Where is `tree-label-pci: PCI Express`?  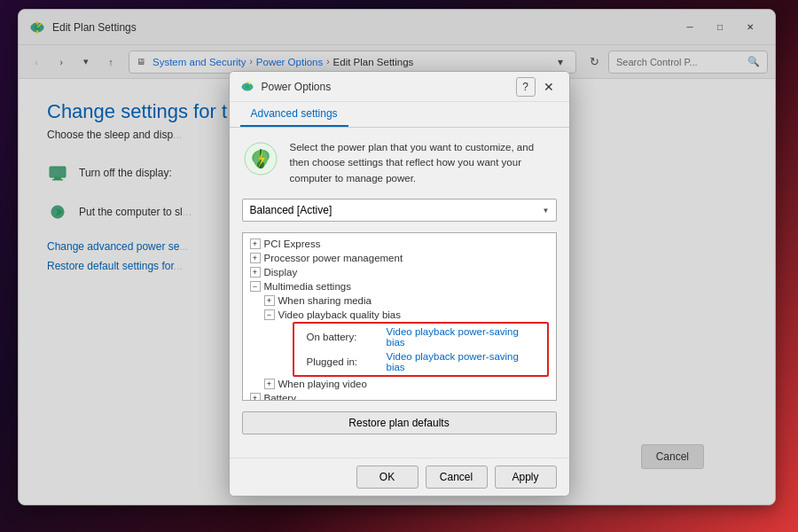 tree-label-pci: PCI Express is located at coordinates (293, 244).